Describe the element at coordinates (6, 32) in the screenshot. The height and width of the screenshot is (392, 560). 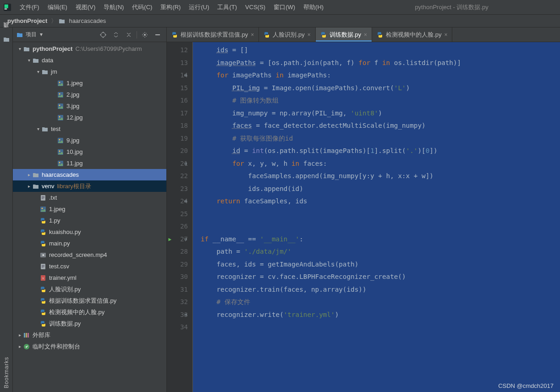
I see `tool-project-tab: 项目` at that location.